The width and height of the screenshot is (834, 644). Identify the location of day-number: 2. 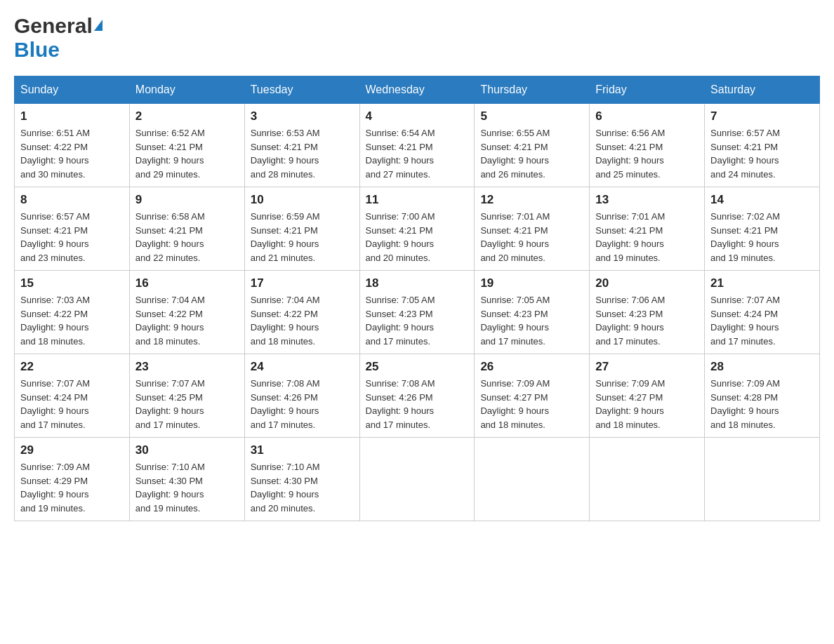
(187, 116).